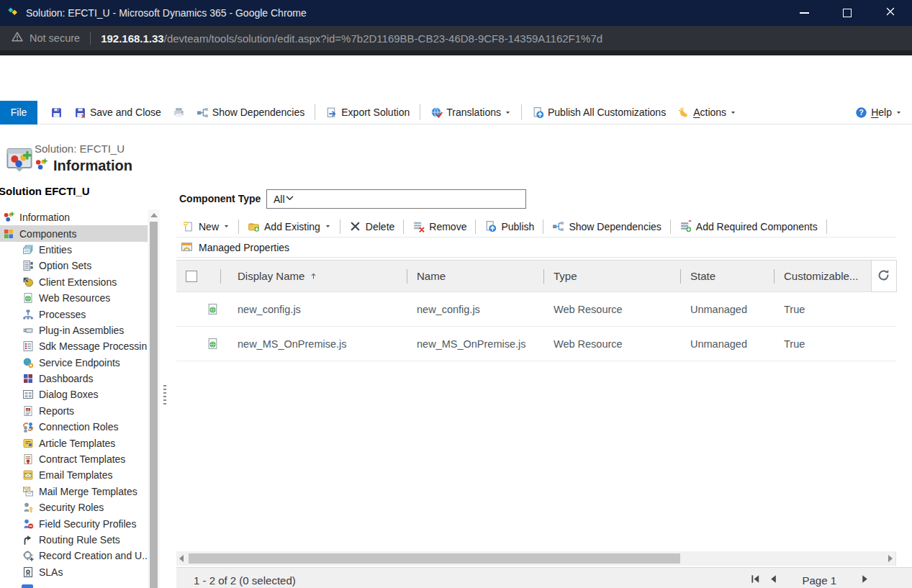 Image resolution: width=912 pixels, height=588 pixels. What do you see at coordinates (75, 266) in the screenshot?
I see `sidebar-item-option-sets: Option Sets` at bounding box center [75, 266].